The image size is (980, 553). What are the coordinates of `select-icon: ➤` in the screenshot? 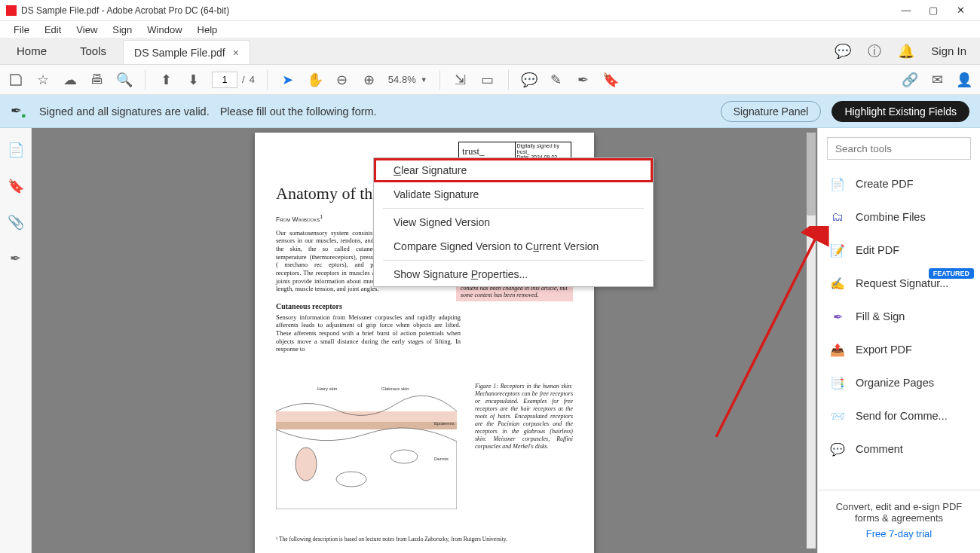 It's located at (288, 80).